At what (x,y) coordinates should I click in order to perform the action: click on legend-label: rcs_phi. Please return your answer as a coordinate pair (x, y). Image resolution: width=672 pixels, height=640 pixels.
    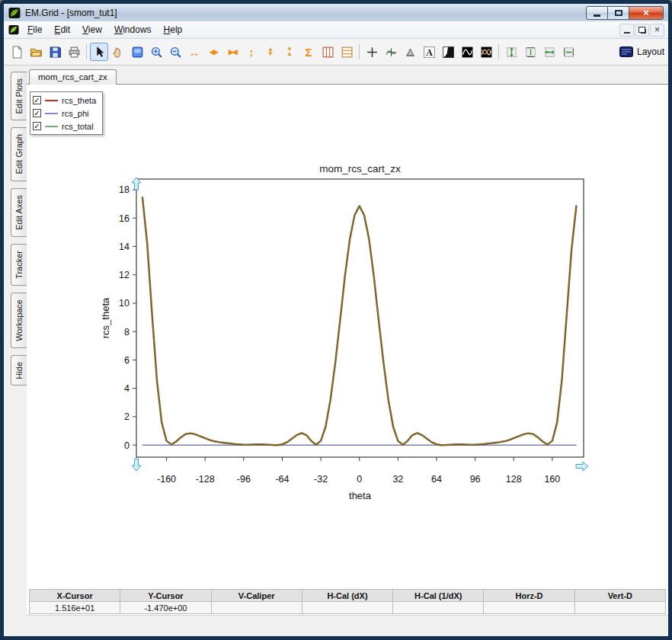
    Looking at the image, I should click on (75, 114).